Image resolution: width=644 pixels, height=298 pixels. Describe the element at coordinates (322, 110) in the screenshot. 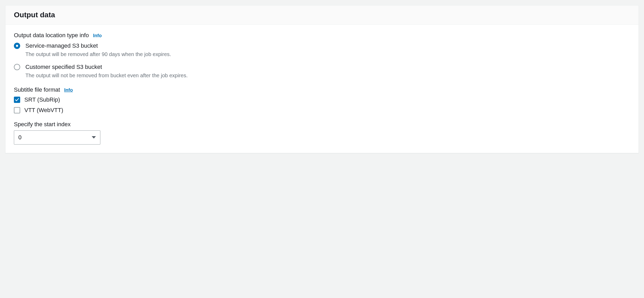

I see `checkbox-vtt: VTT (WebVTT)` at that location.